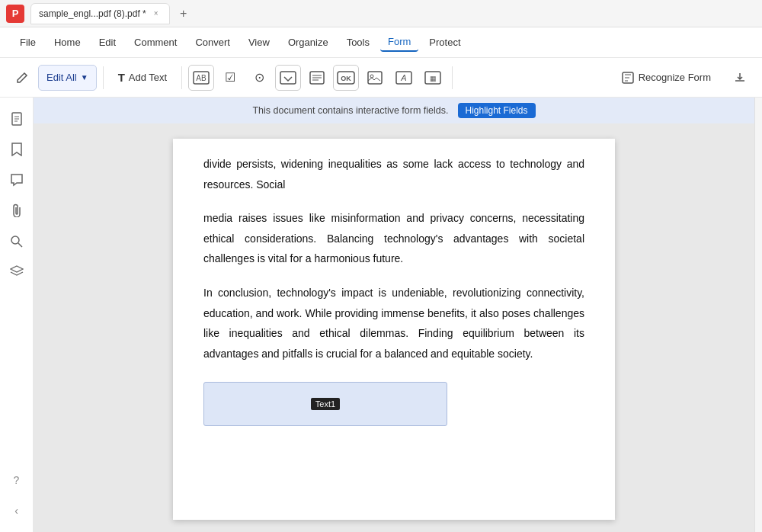 This screenshot has width=762, height=532. Describe the element at coordinates (394, 174) in the screenshot. I see `pdf-cut-top-text: divide persists, widening inequalities a…` at that location.